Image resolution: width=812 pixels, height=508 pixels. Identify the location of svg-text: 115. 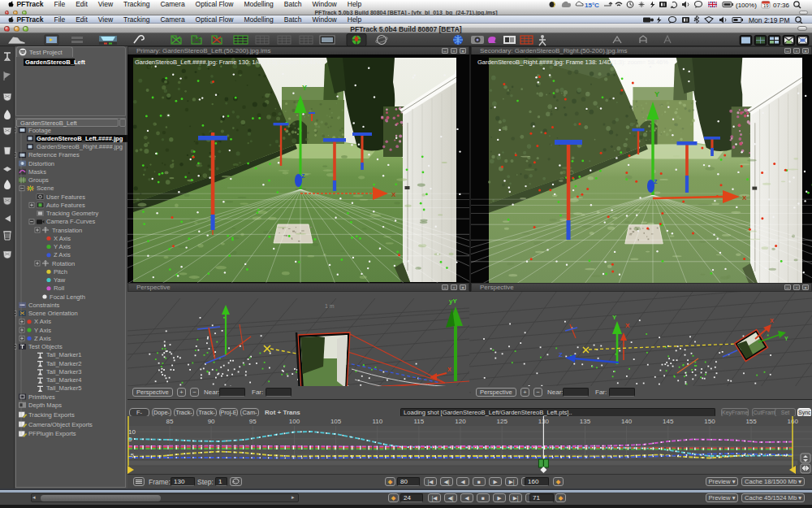
(419, 421).